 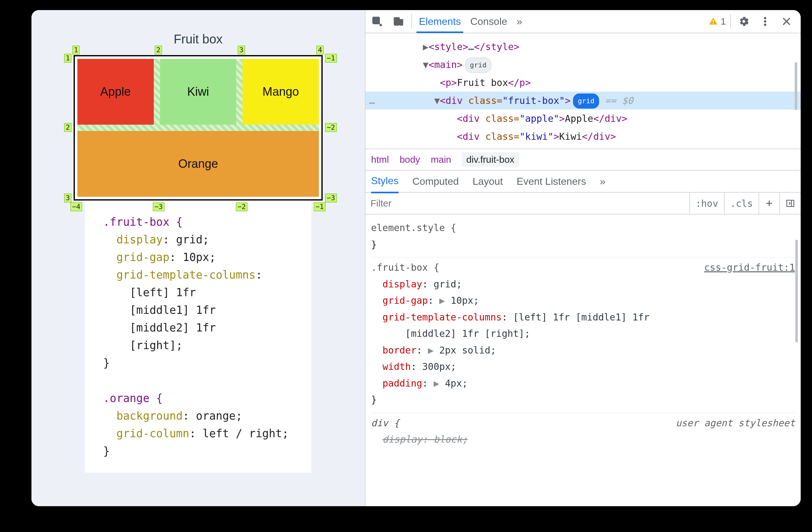 What do you see at coordinates (536, 137) in the screenshot?
I see `dom-attr-value: "kiwi"` at bounding box center [536, 137].